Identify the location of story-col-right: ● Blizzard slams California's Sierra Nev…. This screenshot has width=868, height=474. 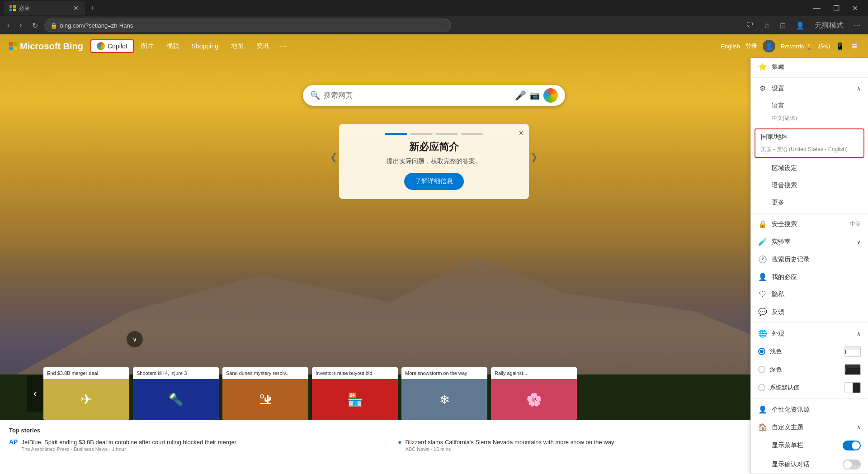
(583, 447).